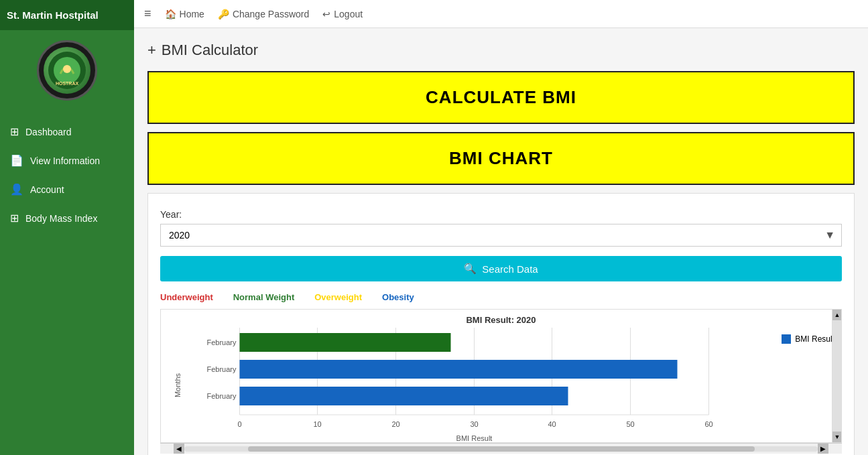 This screenshot has height=455, width=868. Describe the element at coordinates (395, 424) in the screenshot. I see `svg-text: 20` at that location.